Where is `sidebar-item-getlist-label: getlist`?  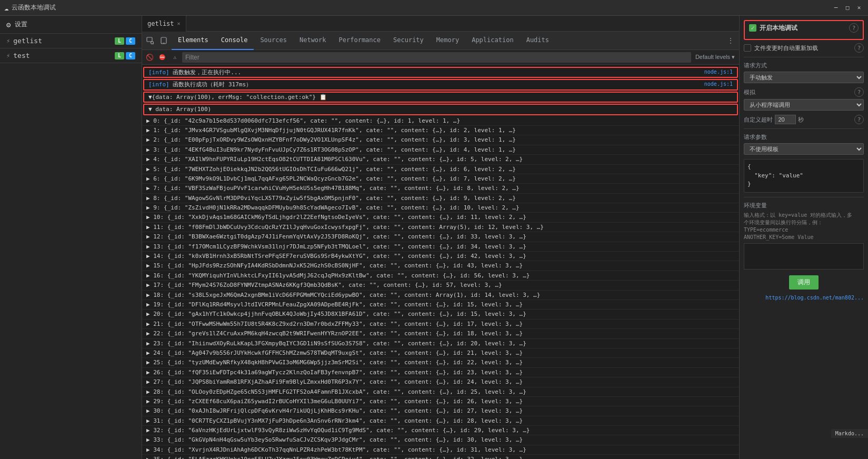
sidebar-item-getlist-label: getlist is located at coordinates (64, 41).